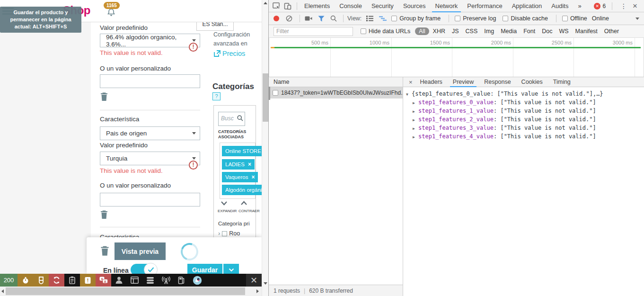  Describe the element at coordinates (105, 251) in the screenshot. I see `delete-product-icon` at that location.